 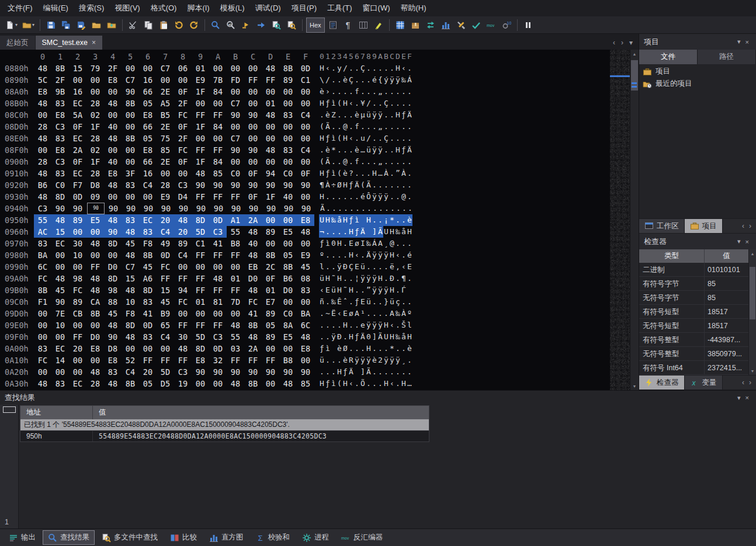 What do you see at coordinates (95, 68) in the screenshot?
I see `hex-byte: 79` at bounding box center [95, 68].